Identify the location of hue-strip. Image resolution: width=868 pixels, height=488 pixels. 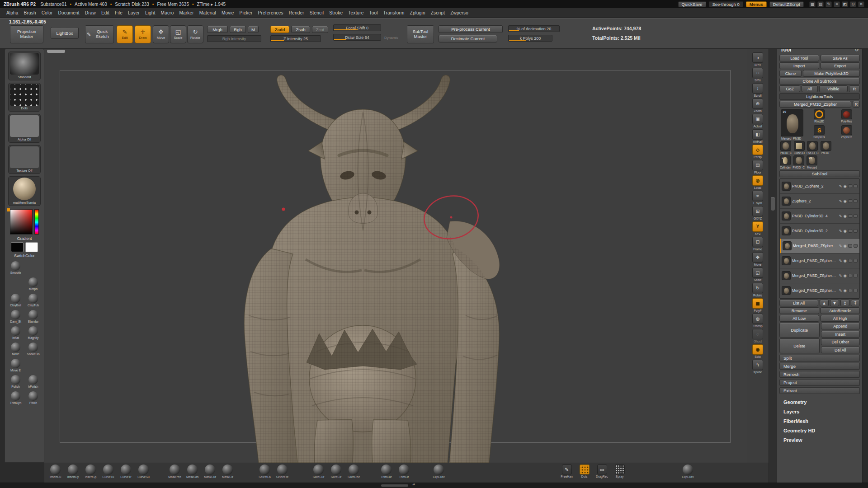
(37, 222).